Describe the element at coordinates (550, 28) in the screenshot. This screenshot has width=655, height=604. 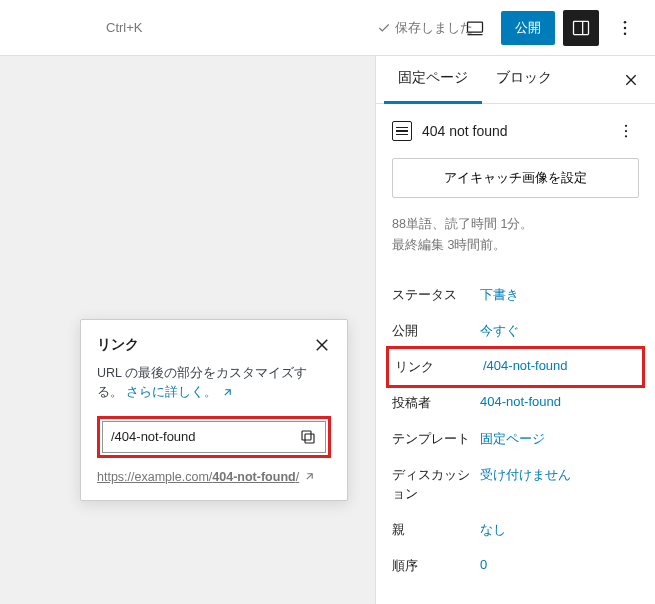
I see `top-right-actions: 公開` at that location.